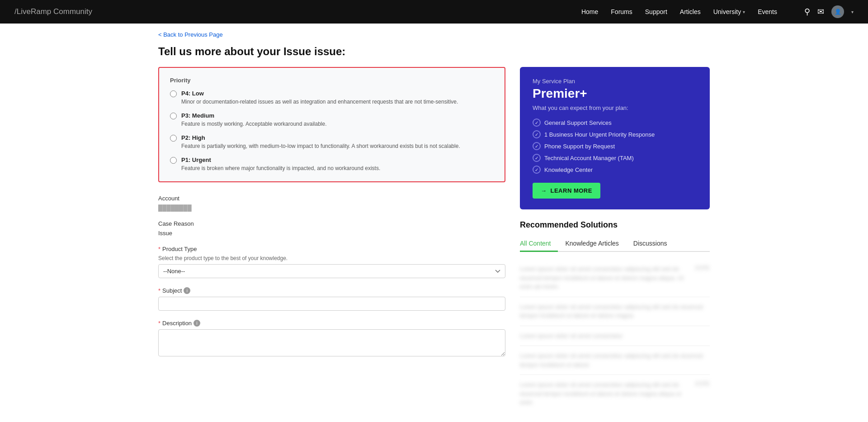 The width and height of the screenshot is (868, 422). Describe the element at coordinates (191, 34) in the screenshot. I see `back-link: < Back to Previous Page` at that location.